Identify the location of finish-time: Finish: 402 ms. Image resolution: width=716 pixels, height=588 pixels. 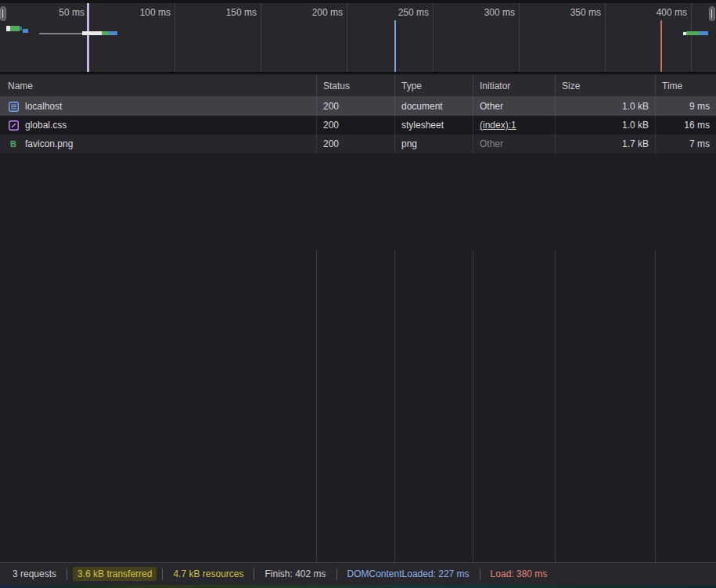
(295, 574).